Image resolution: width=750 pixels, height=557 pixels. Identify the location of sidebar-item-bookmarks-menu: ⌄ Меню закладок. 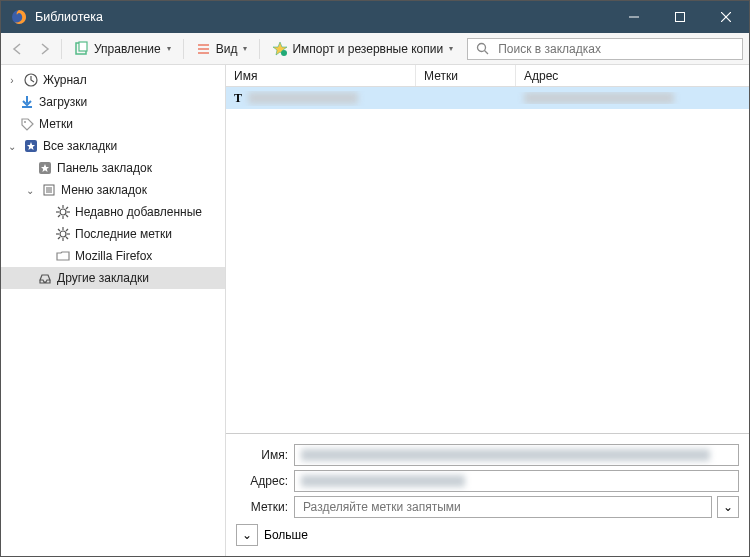
(113, 190).